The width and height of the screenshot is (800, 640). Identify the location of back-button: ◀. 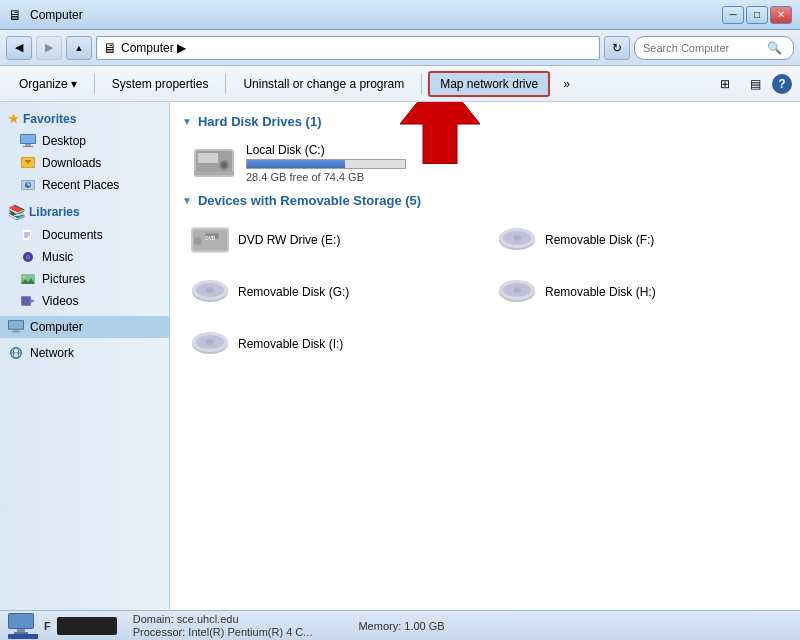
(19, 48).